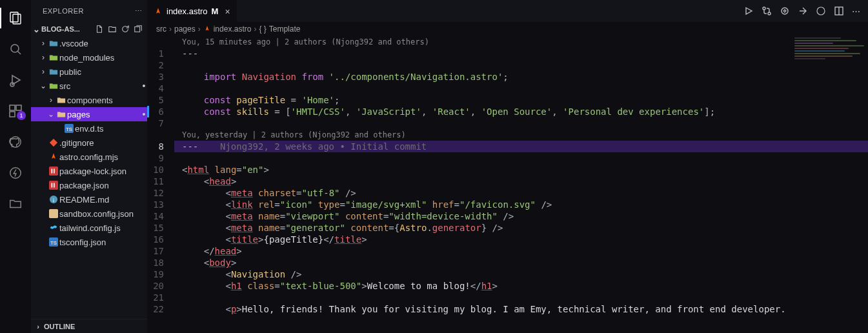 The image size is (868, 333). What do you see at coordinates (89, 157) in the screenshot?
I see `file-astro-config-mjs: astro.config.mjs` at bounding box center [89, 157].